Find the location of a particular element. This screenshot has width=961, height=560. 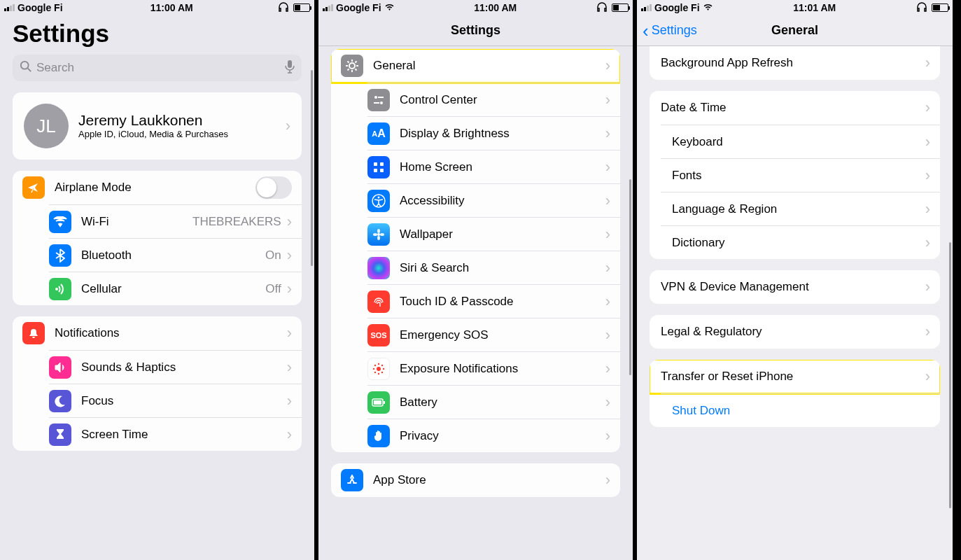

cell-label: Wallpaper is located at coordinates (426, 234).